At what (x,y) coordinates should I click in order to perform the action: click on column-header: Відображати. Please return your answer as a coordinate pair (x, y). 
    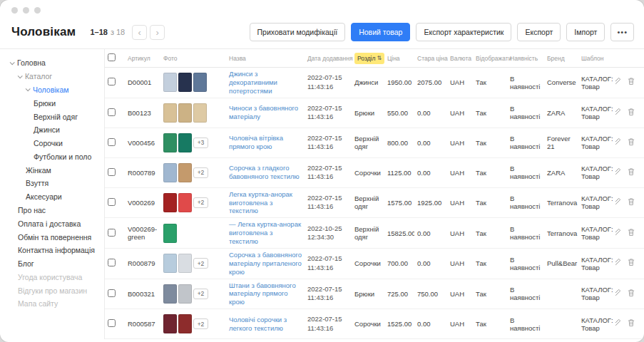
    Looking at the image, I should click on (490, 58).